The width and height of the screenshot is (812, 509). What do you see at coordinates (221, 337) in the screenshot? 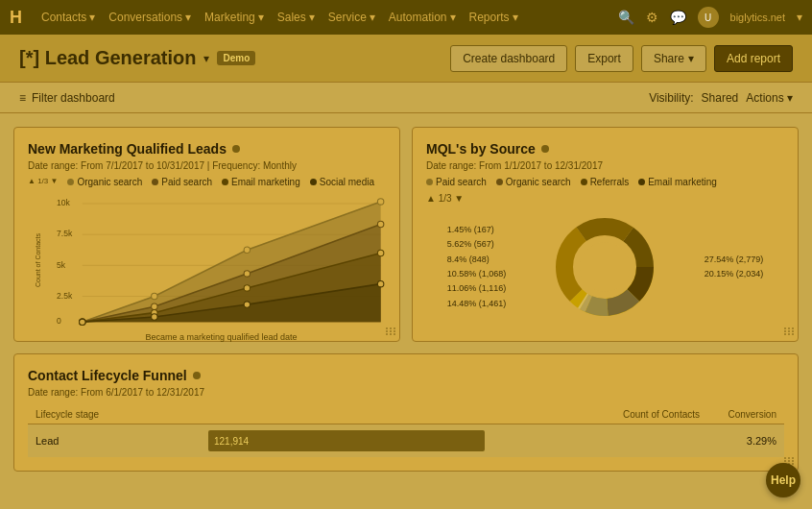
I see `x-axis-label: Became a marketing qualified lead date` at bounding box center [221, 337].